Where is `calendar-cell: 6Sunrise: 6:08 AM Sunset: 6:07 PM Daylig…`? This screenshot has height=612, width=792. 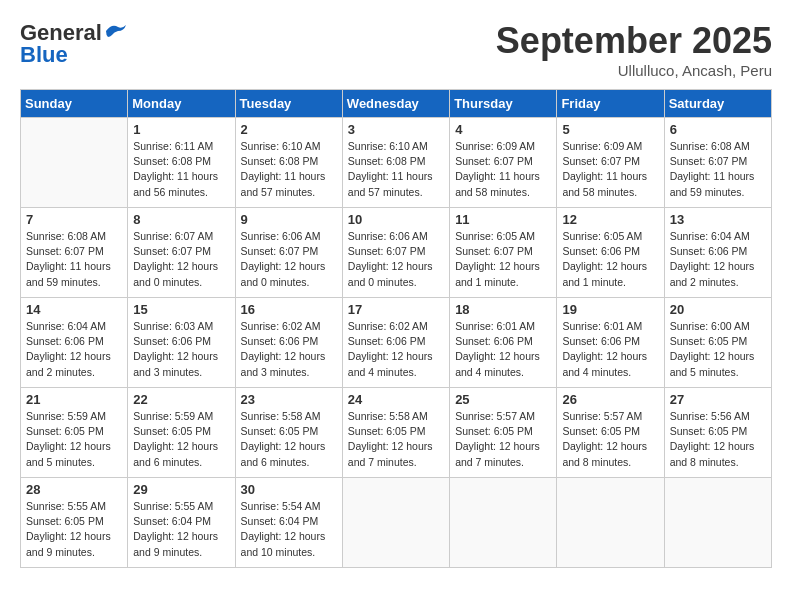
calendar-cell: 6Sunrise: 6:08 AM Sunset: 6:07 PM Daylig… is located at coordinates (718, 163).